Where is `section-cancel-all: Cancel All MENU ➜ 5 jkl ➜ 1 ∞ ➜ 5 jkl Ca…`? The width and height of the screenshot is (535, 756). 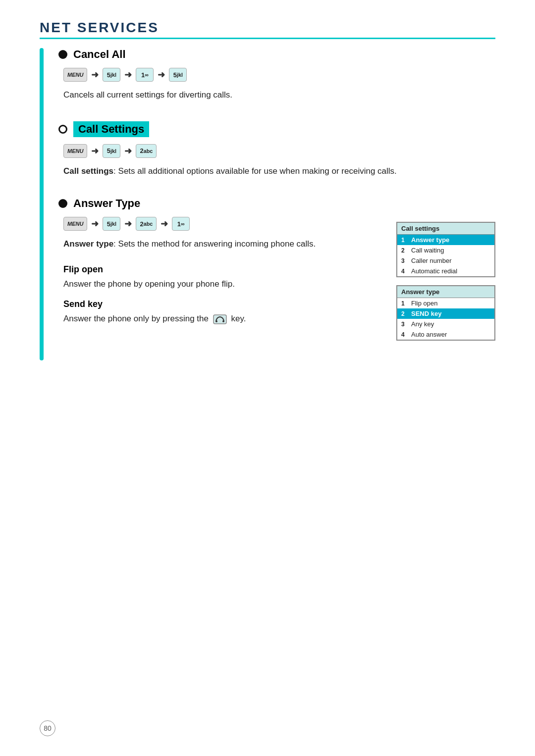
section-cancel-all: Cancel All MENU ➜ 5 jkl ➜ 1 ∞ ➜ 5 jkl Ca… is located at coordinates (277, 75).